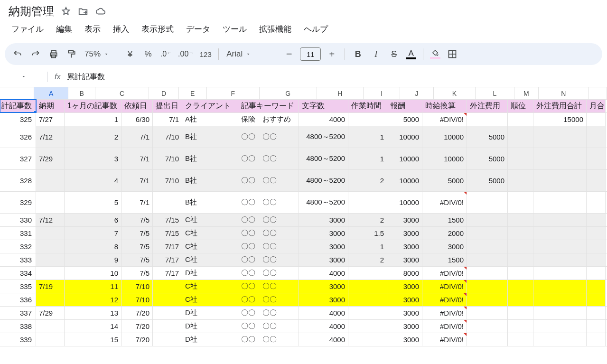  Describe the element at coordinates (50, 137) in the screenshot. I see `cell: 7/12` at that location.